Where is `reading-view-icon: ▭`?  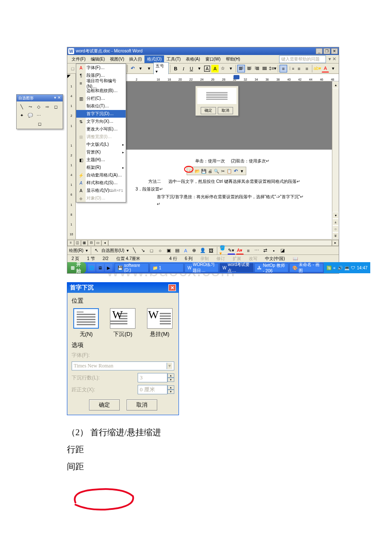
reading-view-icon: ▭ is located at coordinates (98, 243).